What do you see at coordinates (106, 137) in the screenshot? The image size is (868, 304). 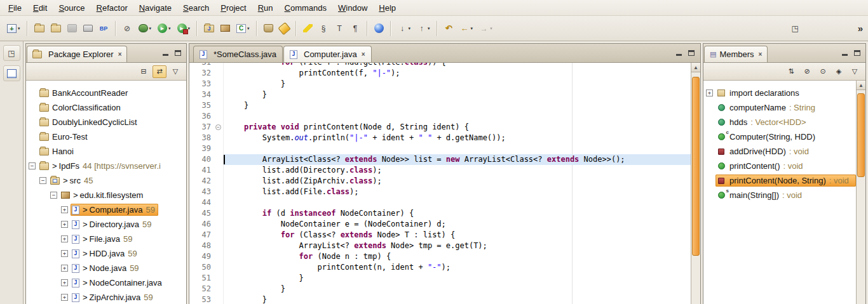 I see `tree-item: Euro-Test` at bounding box center [106, 137].